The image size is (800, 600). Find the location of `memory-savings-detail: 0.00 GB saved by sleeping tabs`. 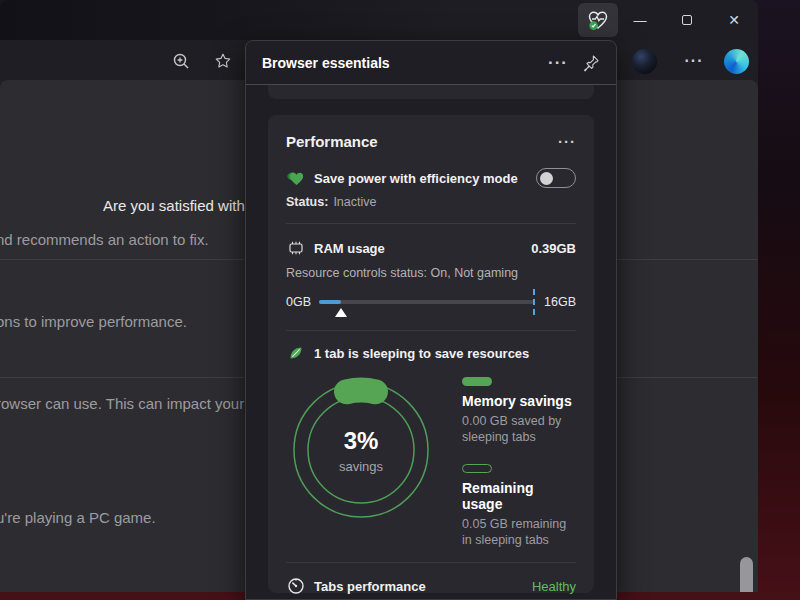

memory-savings-detail: 0.00 GB saved by sleeping tabs is located at coordinates (519, 430).